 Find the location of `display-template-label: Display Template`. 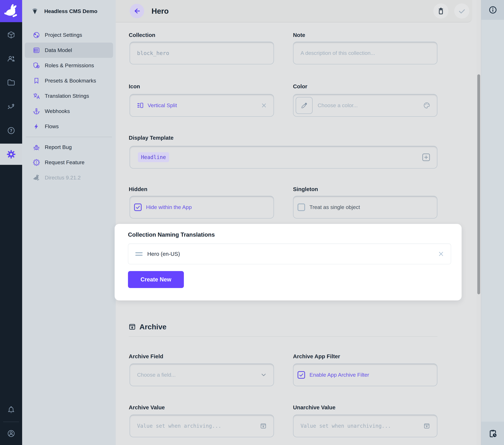

display-template-label: Display Template is located at coordinates (151, 138).